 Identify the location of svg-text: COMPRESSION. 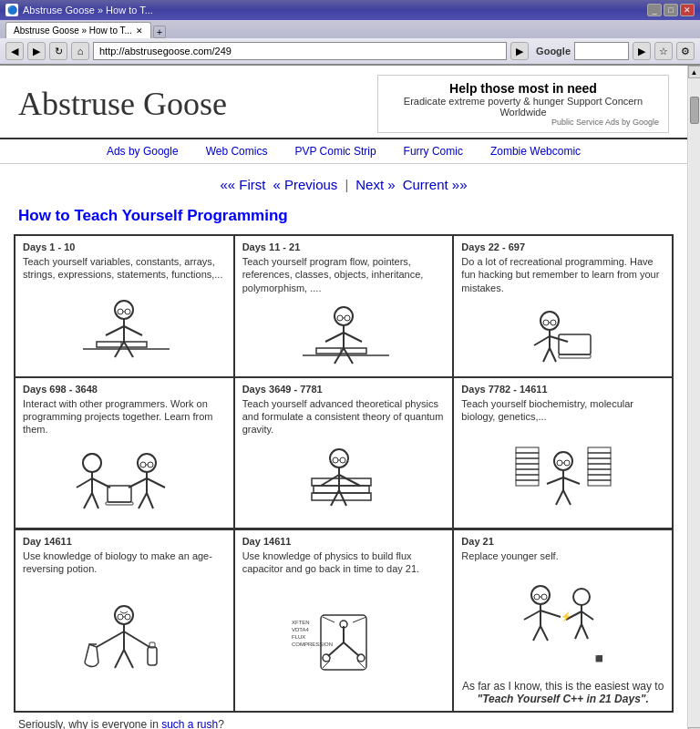
(312, 644).